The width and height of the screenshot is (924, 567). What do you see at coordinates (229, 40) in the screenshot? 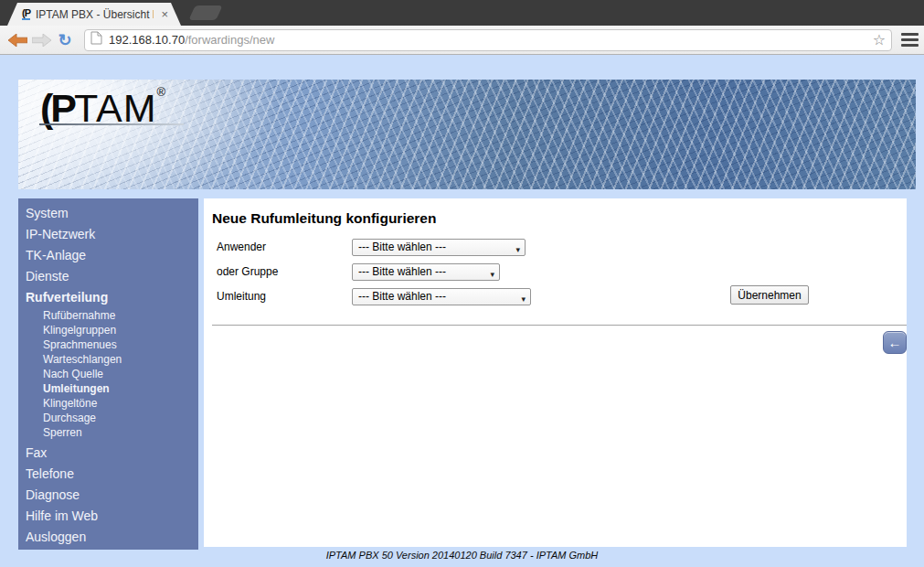
I see `url-path: /forwardings/new` at bounding box center [229, 40].